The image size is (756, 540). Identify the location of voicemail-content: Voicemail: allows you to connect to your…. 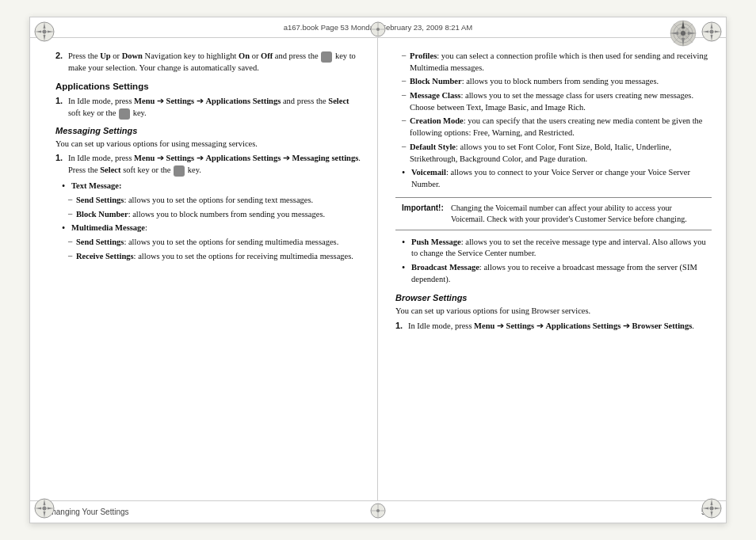
(561, 179).